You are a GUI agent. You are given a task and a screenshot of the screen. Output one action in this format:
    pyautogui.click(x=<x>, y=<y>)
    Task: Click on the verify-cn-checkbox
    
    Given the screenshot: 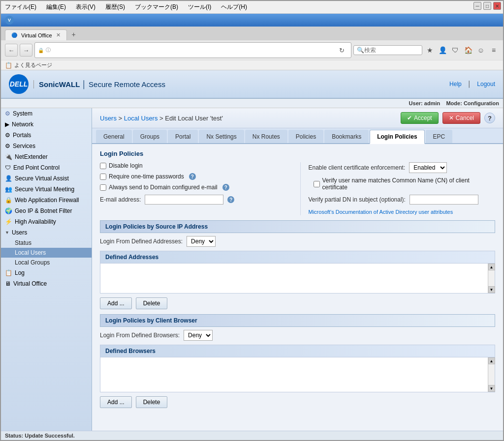 What is the action you would take?
    pyautogui.click(x=317, y=184)
    